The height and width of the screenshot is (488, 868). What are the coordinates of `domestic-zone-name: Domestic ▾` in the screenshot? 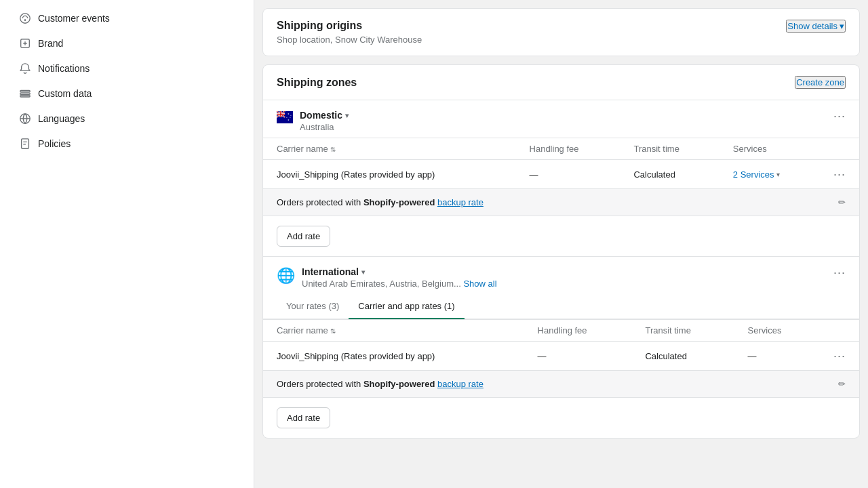 It's located at (324, 115).